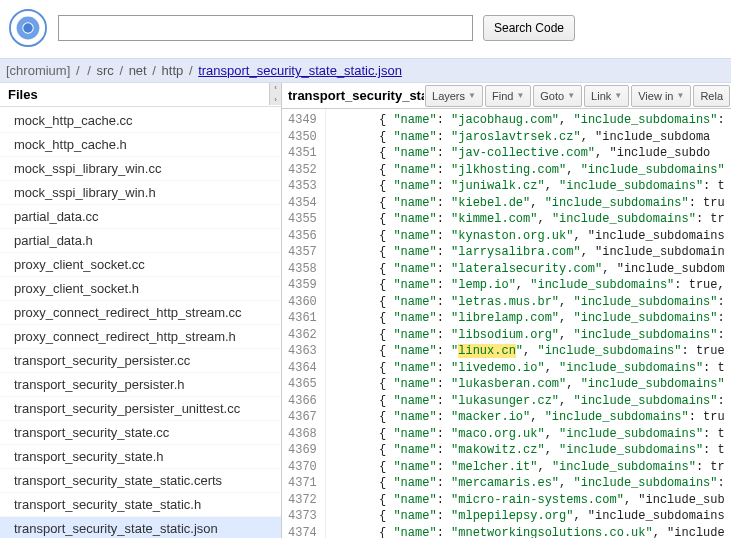 The width and height of the screenshot is (731, 538). Describe the element at coordinates (140, 193) in the screenshot. I see `file-item: mock_sspi_library_win.h` at that location.